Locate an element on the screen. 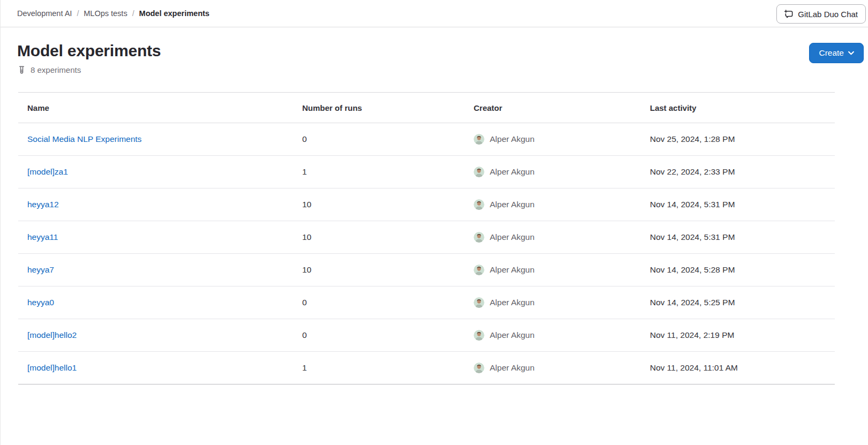 This screenshot has width=868, height=445. experiment-count: 8 experiments is located at coordinates (443, 70).